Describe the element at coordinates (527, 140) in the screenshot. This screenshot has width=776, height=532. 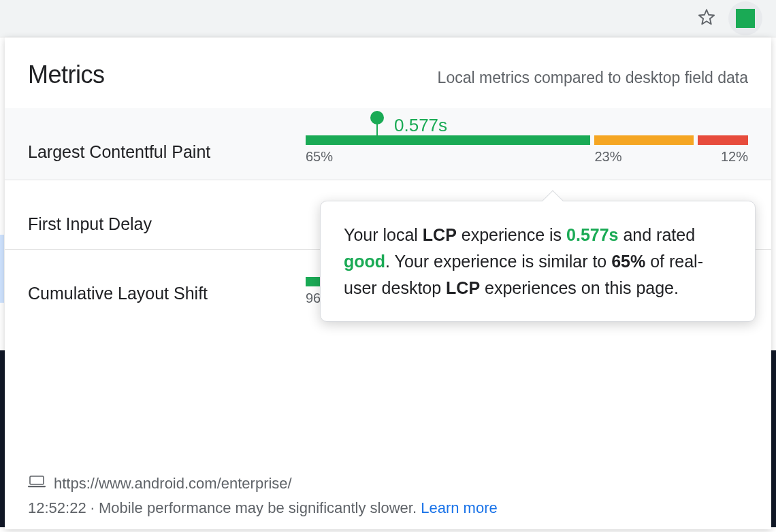
I see `distribution-bar` at that location.